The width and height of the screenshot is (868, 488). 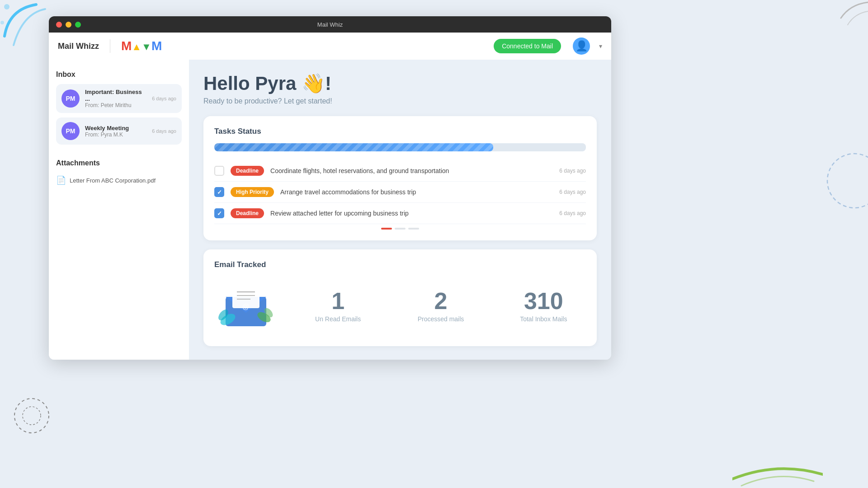 What do you see at coordinates (400, 265) in the screenshot?
I see `email-tracked-title: Email Tracked` at bounding box center [400, 265].